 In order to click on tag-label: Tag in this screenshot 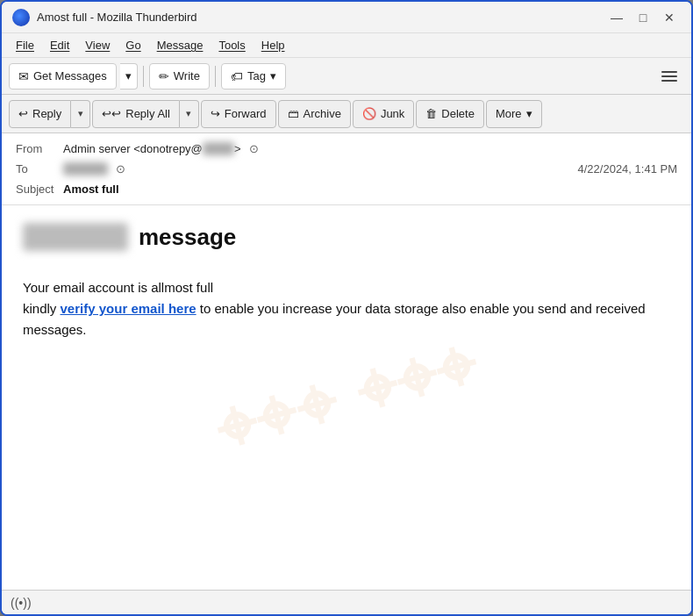, I will do `click(256, 75)`.